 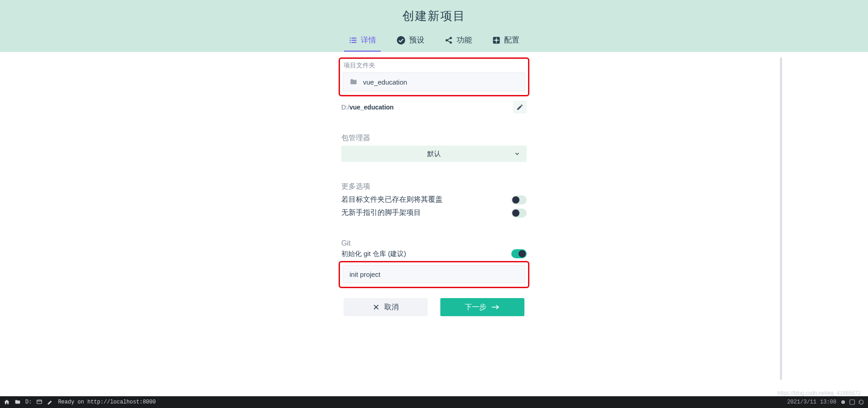 I want to click on project-path: D:/vue_education, so click(x=368, y=107).